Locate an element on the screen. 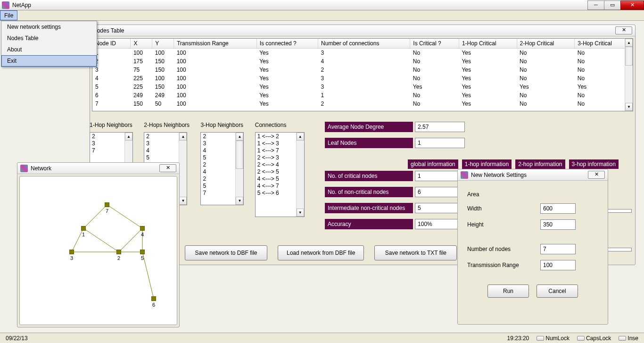  app-title: NetApp is located at coordinates (300, 5).